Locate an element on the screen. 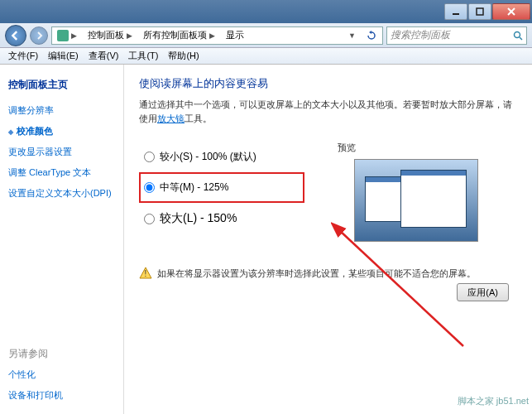  sidebar-link-devices: 设备和打印机 is located at coordinates (61, 396).